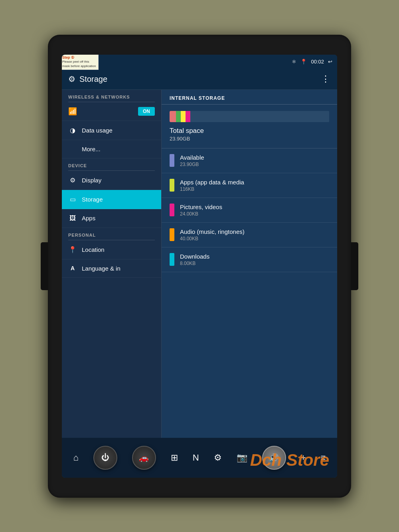 The width and height of the screenshot is (399, 532). What do you see at coordinates (101, 268) in the screenshot?
I see `language-label: Language & in` at bounding box center [101, 268].